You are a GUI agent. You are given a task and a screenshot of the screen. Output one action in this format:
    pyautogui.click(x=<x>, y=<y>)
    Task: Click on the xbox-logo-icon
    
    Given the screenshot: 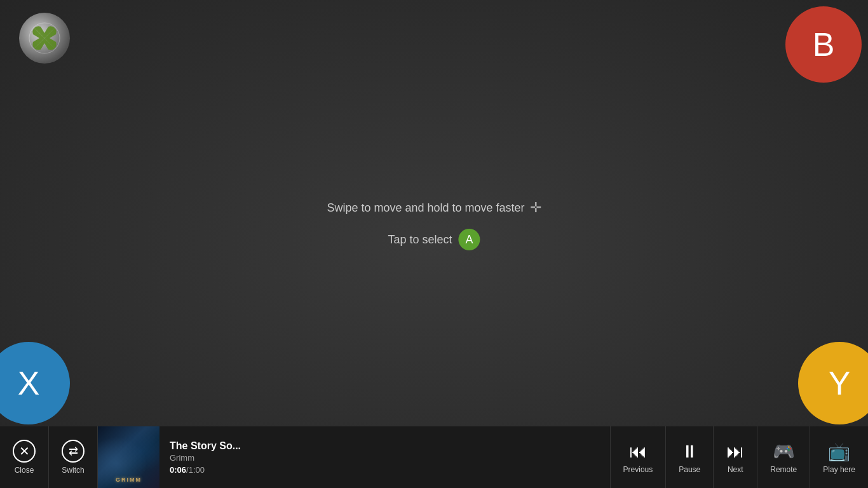 What is the action you would take?
    pyautogui.click(x=44, y=38)
    